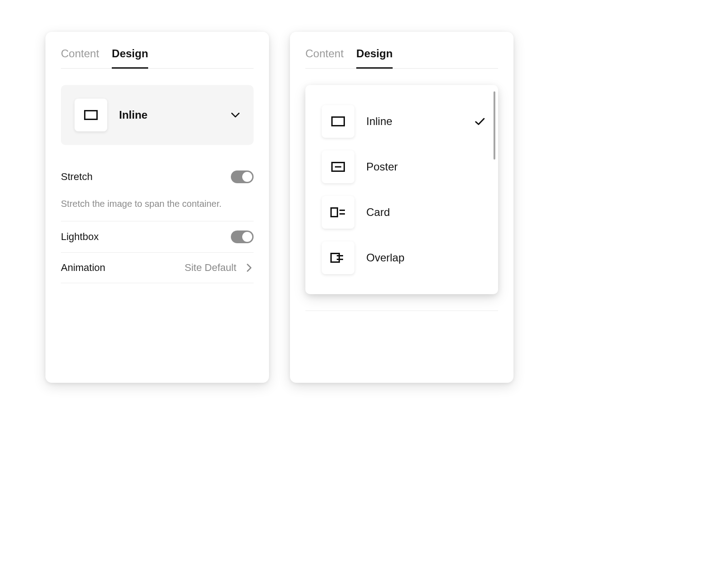  Describe the element at coordinates (426, 212) in the screenshot. I see `layout-option-label: Card` at that location.